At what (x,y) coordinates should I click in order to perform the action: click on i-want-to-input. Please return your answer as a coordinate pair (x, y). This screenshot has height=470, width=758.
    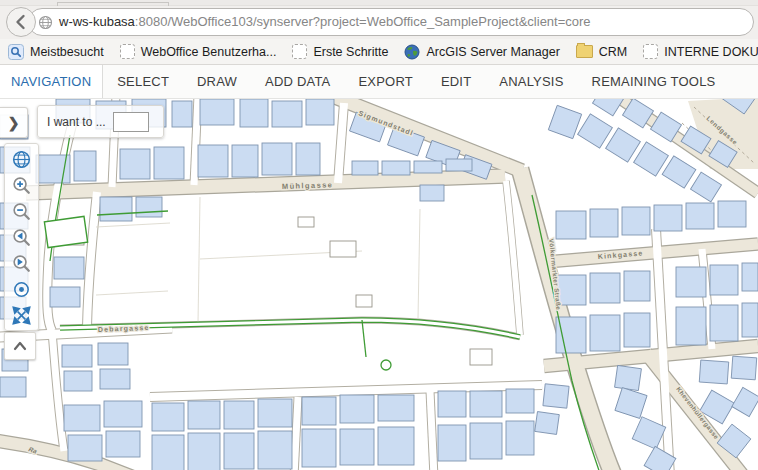
    Looking at the image, I should click on (131, 122).